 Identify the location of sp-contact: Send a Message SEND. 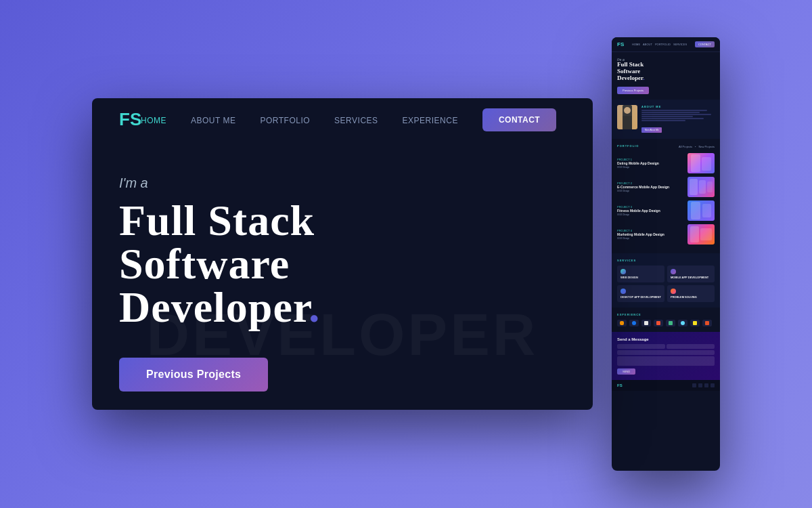
(666, 356).